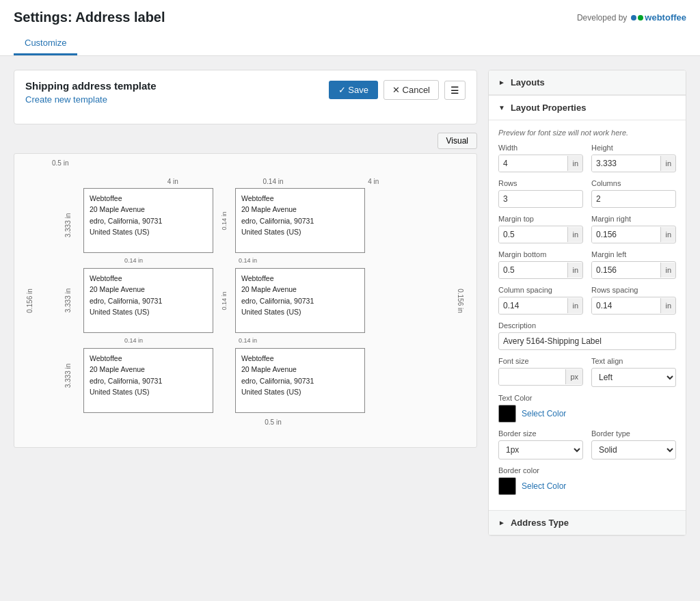 The image size is (700, 601). What do you see at coordinates (541, 306) in the screenshot?
I see `col-spacing-input-wrap: in` at bounding box center [541, 306].